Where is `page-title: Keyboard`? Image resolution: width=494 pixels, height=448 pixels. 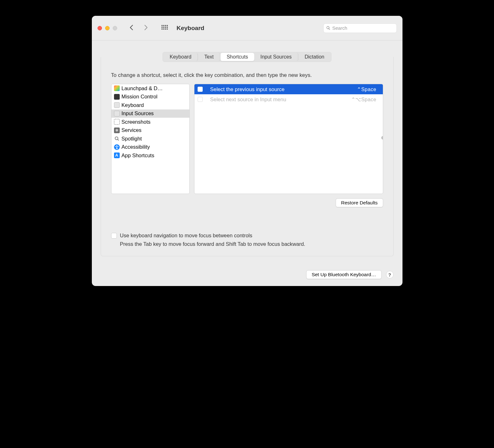 page-title: Keyboard is located at coordinates (250, 28).